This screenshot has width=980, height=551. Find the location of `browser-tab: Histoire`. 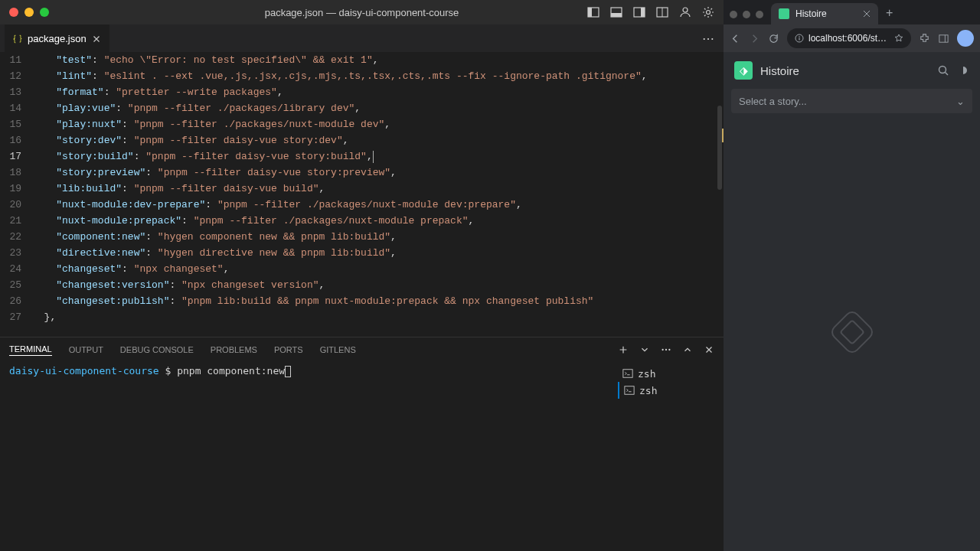

browser-tab: Histoire is located at coordinates (825, 14).